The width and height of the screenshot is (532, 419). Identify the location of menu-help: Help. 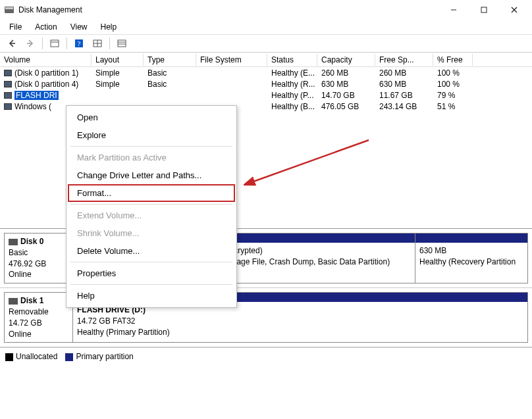
(109, 27).